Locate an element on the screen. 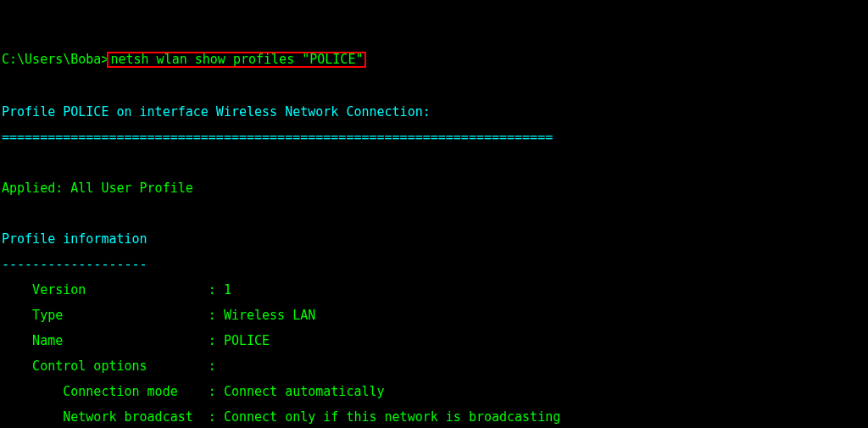  profile-control: Control options : is located at coordinates (434, 366).